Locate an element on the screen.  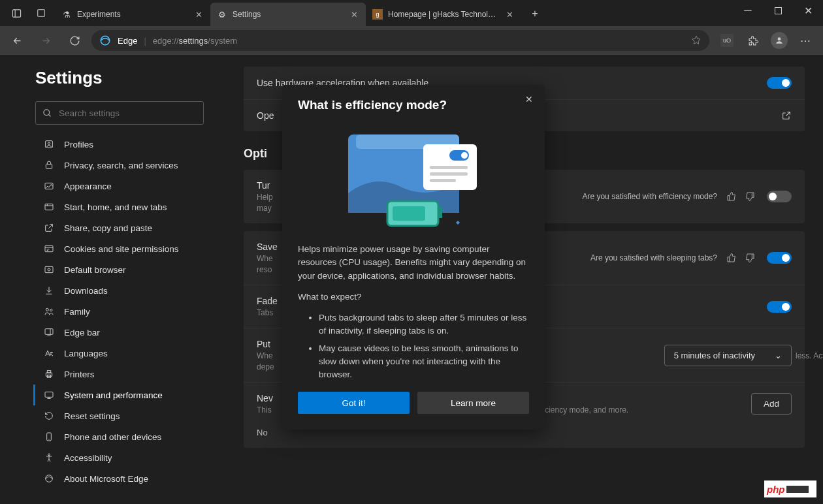
gear-icon: ⚙ is located at coordinates (222, 14).